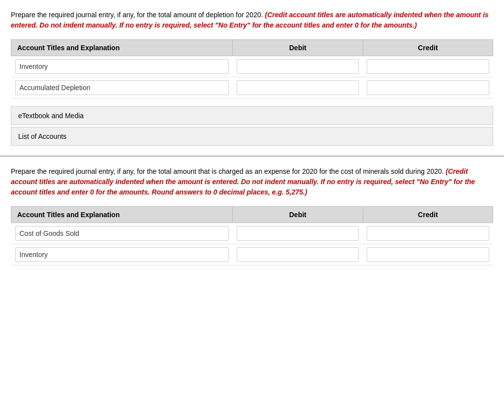 This screenshot has height=420, width=504. What do you see at coordinates (252, 236) in the screenshot?
I see `section2-journal-table: Account Titles and Explanation Debit Cre…` at bounding box center [252, 236].